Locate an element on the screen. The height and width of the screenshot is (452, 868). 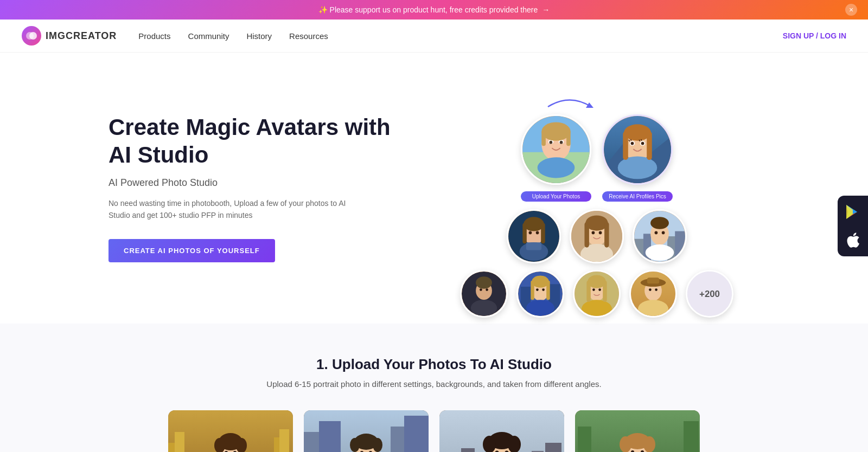
top-banner: ✨ Please support us on product hunt, fre… is located at coordinates (434, 10).